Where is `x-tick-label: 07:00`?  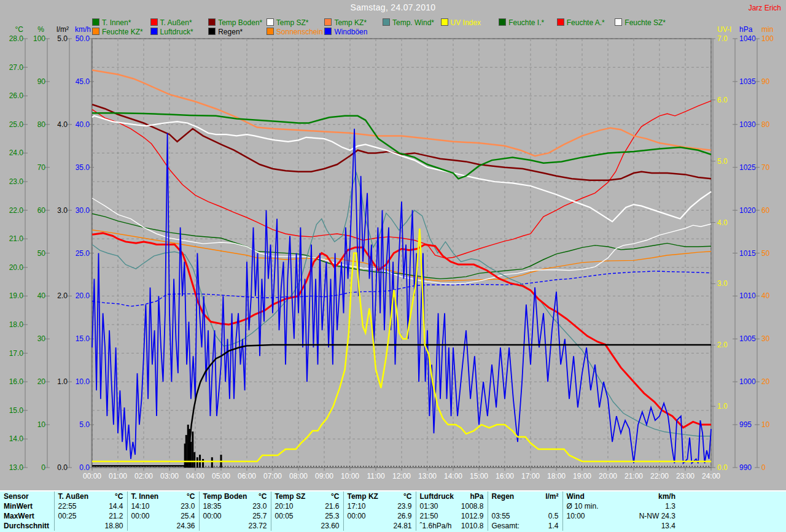
x-tick-label: 07:00 is located at coordinates (273, 476).